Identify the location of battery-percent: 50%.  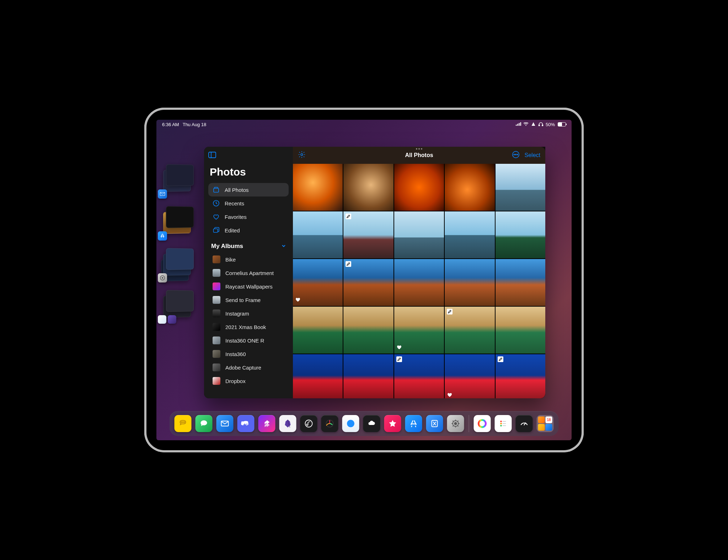
(550, 124).